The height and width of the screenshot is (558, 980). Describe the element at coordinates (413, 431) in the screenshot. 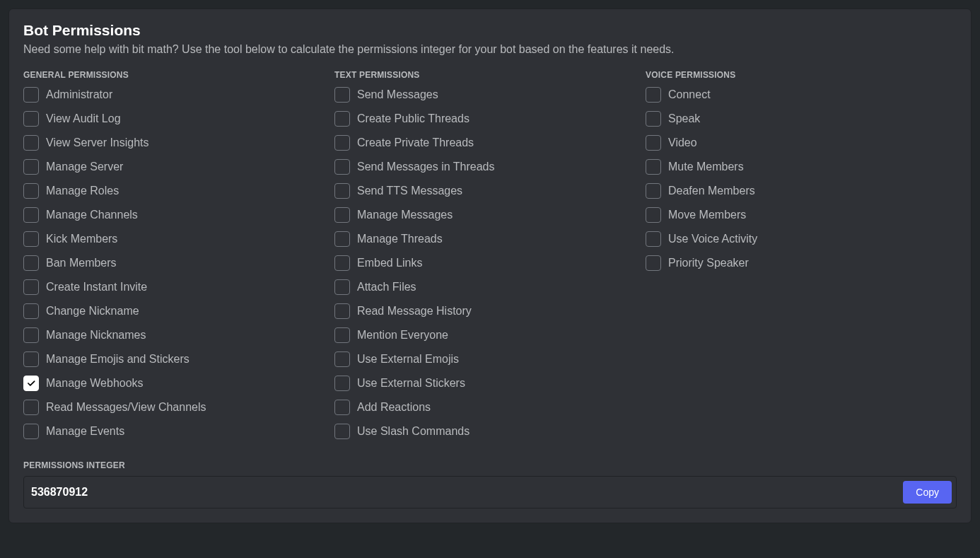

I see `permission-label: Use Slash Commands` at that location.